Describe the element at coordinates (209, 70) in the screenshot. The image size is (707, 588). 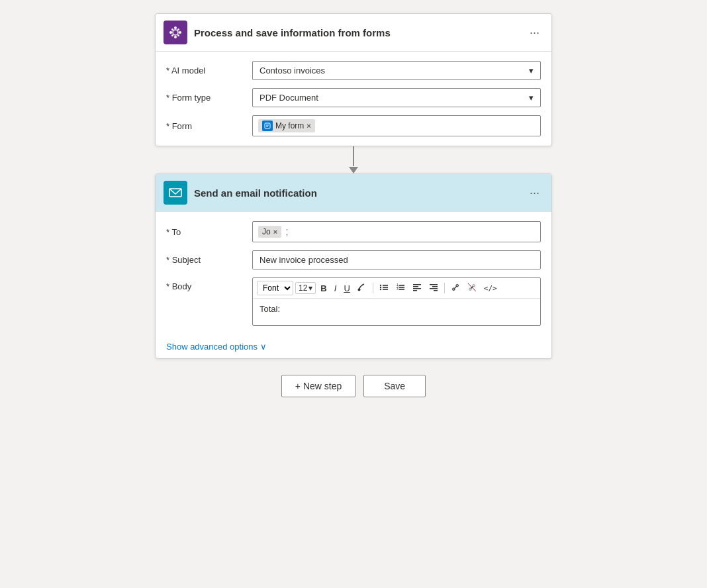
I see `ai-model-label: * AI model` at that location.